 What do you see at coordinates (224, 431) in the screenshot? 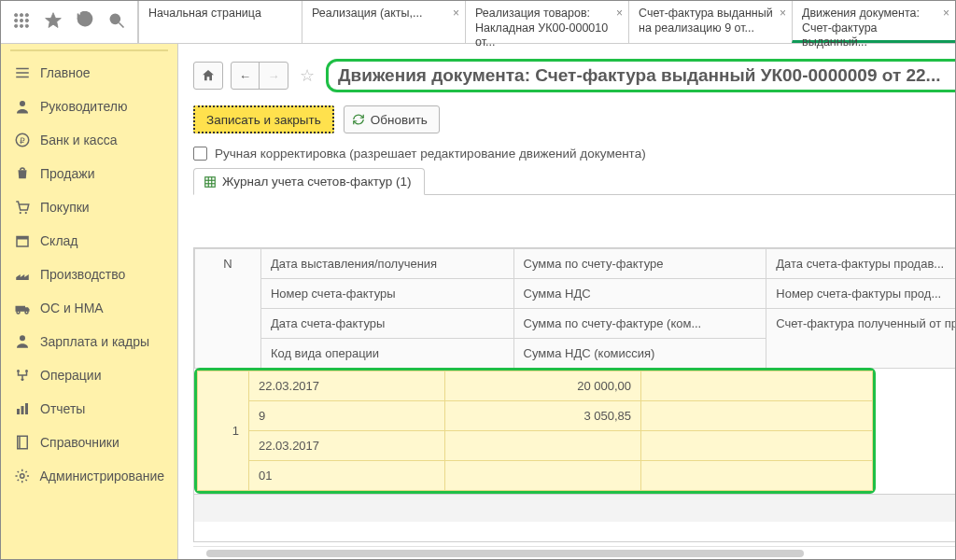
I see `cell-n: 1` at bounding box center [224, 431].